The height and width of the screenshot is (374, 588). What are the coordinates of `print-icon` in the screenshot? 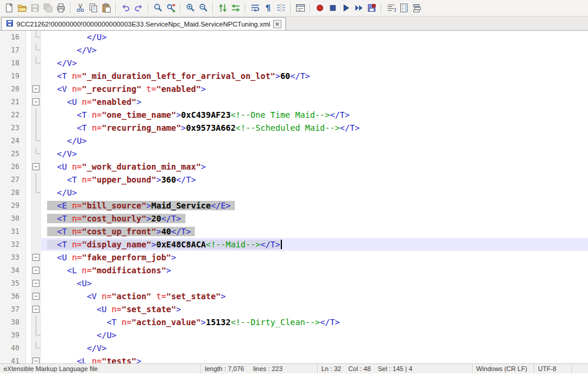 It's located at (61, 8).